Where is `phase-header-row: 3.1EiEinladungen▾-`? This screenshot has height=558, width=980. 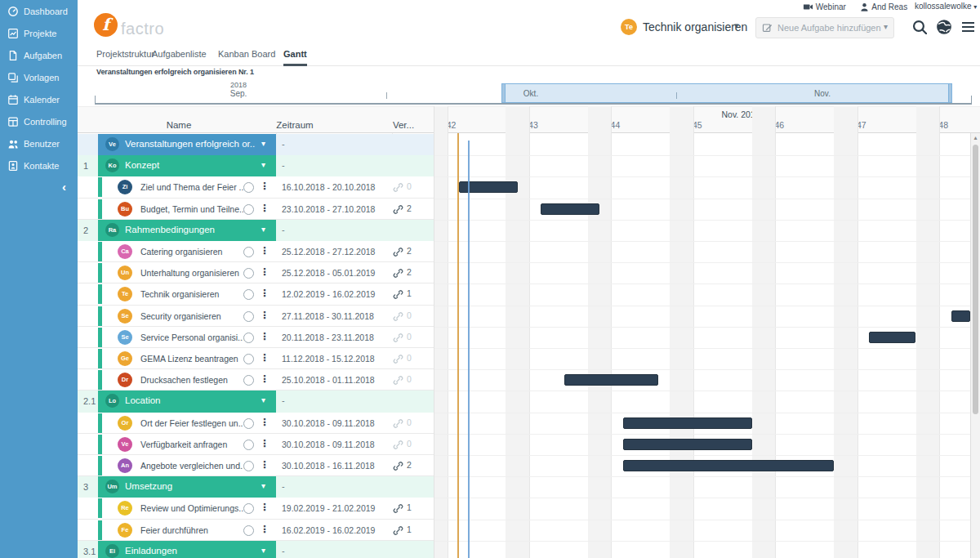 phase-header-row: 3.1EiEinladungen▾- is located at coordinates (256, 549).